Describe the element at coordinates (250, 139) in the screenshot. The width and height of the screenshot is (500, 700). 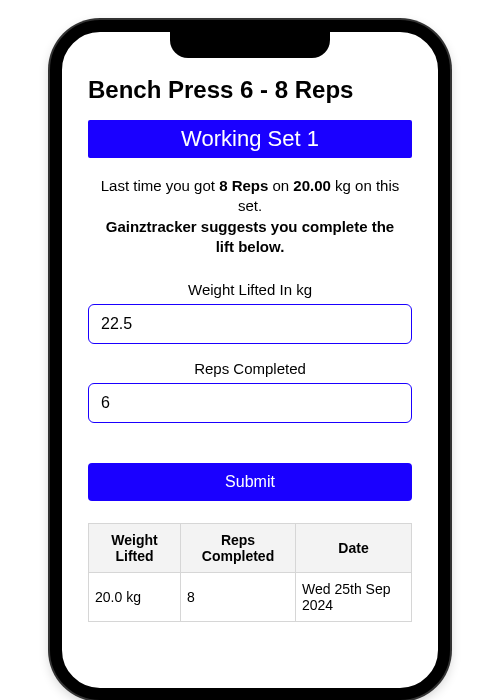
I see `working-set-banner: Working Set 1` at that location.